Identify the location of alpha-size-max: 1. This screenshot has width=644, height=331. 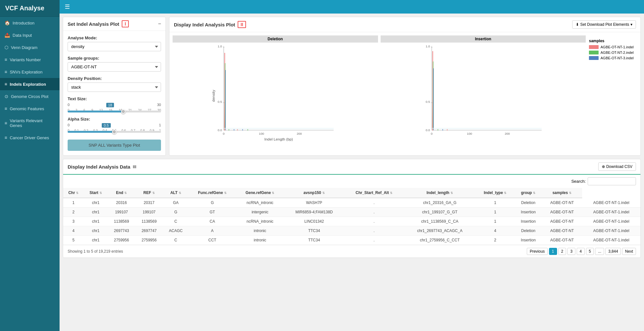
(160, 125).